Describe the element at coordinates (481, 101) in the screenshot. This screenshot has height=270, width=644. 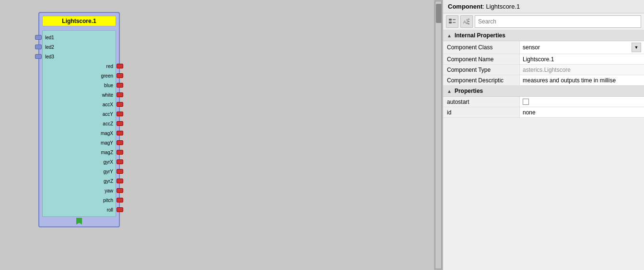
I see `prop-label-autostart: autostart` at that location.